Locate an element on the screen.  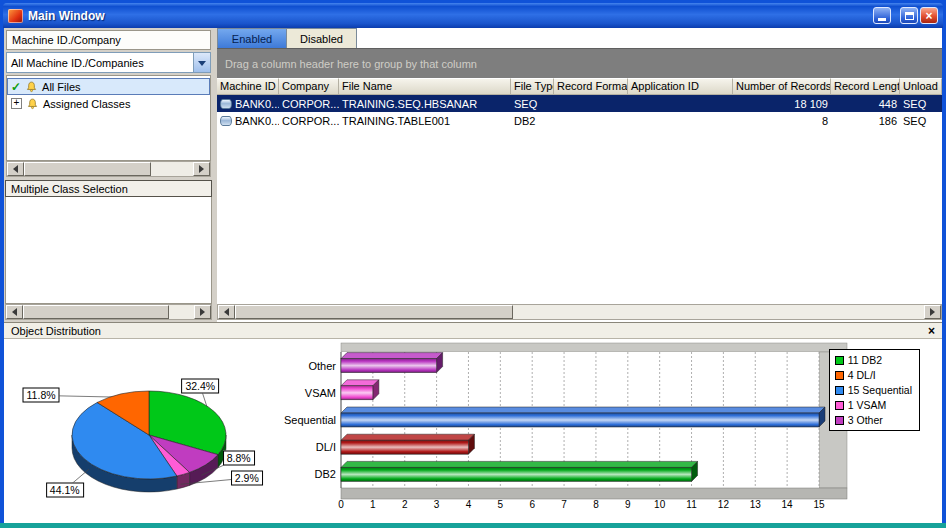
category-label: DB2 is located at coordinates (326, 474).